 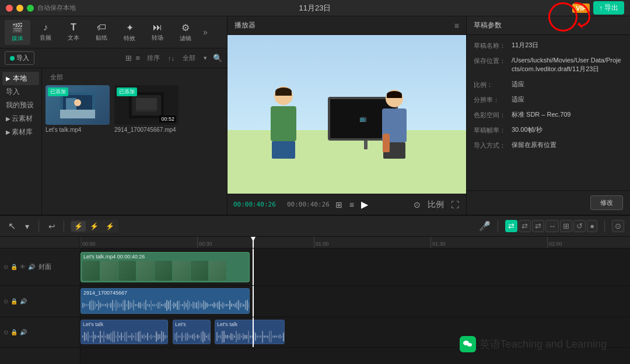 I want to click on current-time: 00:00:40:26, so click(x=254, y=204).